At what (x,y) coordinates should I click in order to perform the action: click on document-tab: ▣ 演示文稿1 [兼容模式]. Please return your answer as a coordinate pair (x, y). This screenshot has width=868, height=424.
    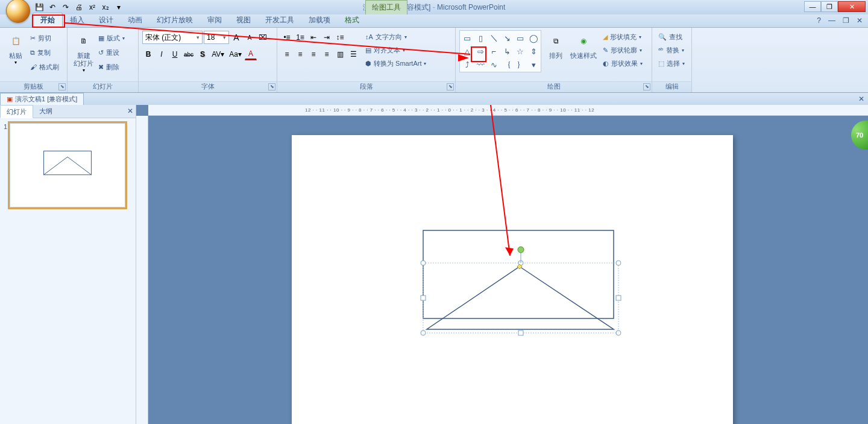
    Looking at the image, I should click on (42, 99).